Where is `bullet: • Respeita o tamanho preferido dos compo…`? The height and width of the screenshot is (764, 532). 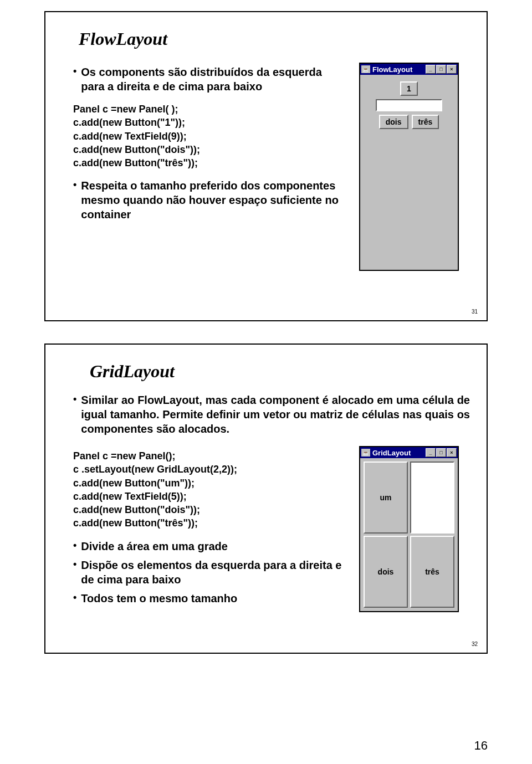
bullet: • Respeita o tamanho preferido dos compo… is located at coordinates (211, 200).